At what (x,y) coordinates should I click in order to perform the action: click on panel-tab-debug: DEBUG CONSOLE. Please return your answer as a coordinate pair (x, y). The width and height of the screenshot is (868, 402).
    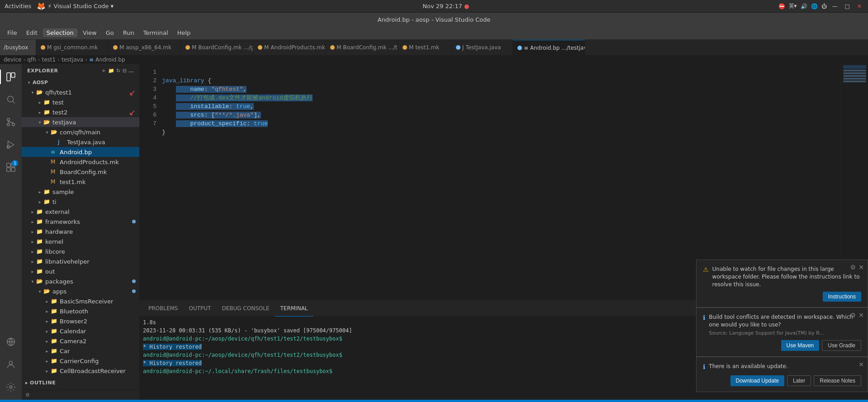
    Looking at the image, I should click on (245, 308).